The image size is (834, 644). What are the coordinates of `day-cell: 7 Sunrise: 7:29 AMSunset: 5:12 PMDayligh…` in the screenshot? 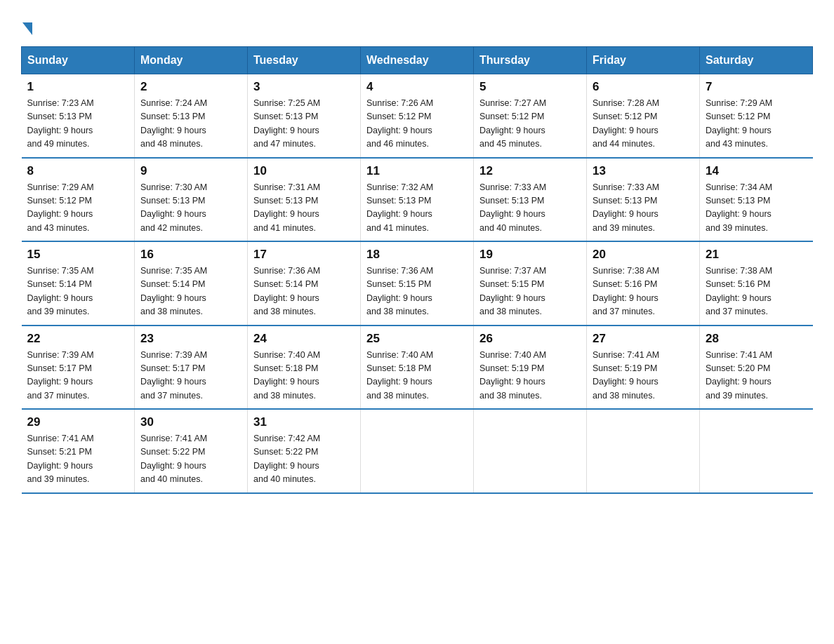 It's located at (757, 116).